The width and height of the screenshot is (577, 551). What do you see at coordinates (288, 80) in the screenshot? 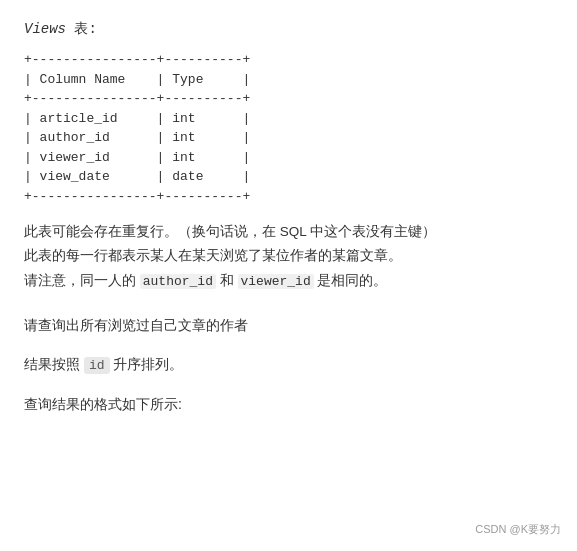
I see `table-header-row: | Column Name | Type |` at bounding box center [288, 80].